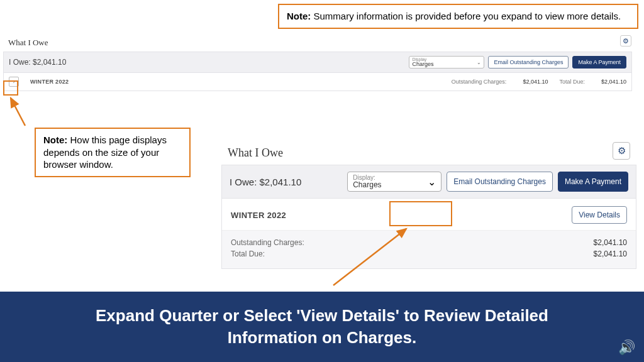 Image resolution: width=644 pixels, height=362 pixels. Describe the element at coordinates (113, 152) in the screenshot. I see `note-responsive: Note: How this page displays depends on …` at that location.